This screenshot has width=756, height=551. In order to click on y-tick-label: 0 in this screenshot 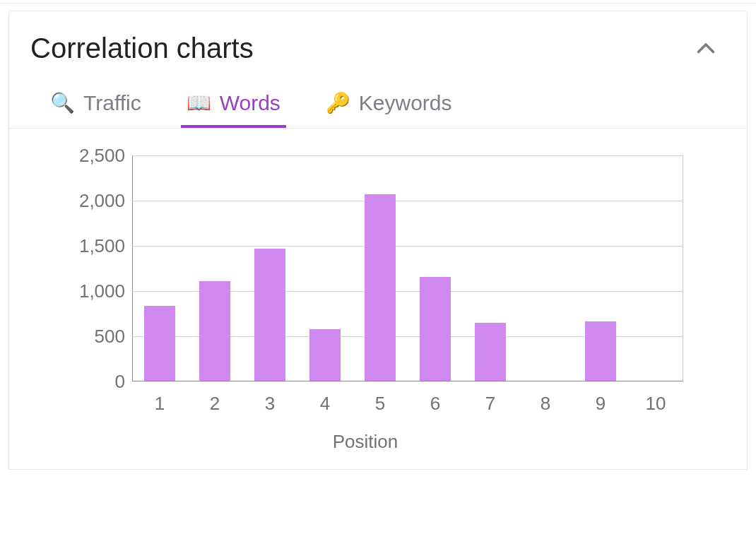, I will do `click(83, 381)`.